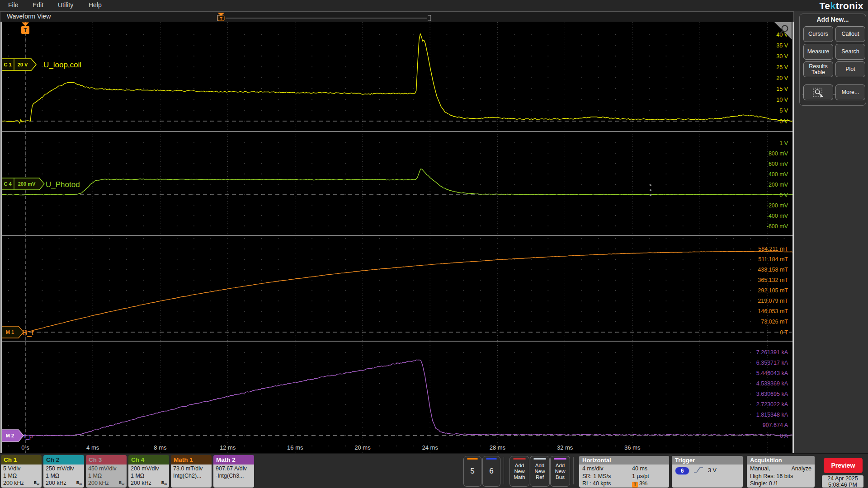 This screenshot has width=868, height=488. What do you see at coordinates (14, 5) in the screenshot?
I see `menu-file: File` at bounding box center [14, 5].